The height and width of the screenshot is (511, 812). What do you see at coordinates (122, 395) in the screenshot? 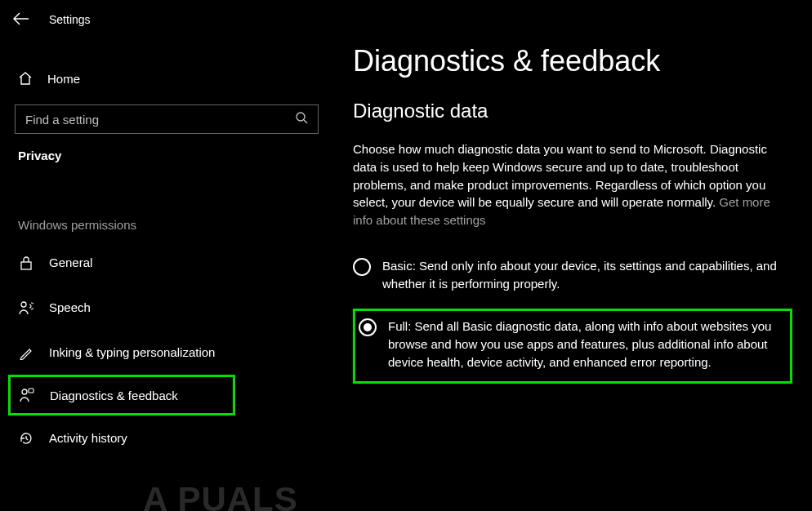
I see `sidebar-item-diagnostics: Diagnostics & feedback` at bounding box center [122, 395].